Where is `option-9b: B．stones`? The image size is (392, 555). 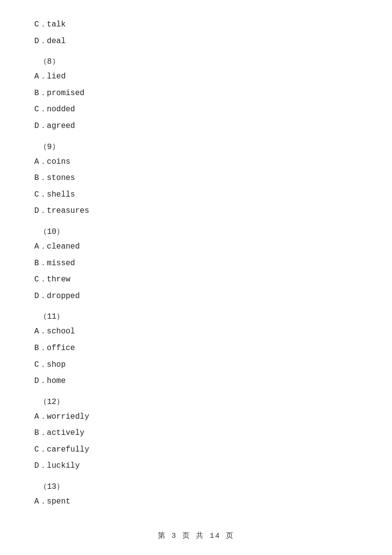
option-9b: B．stones is located at coordinates (196, 178).